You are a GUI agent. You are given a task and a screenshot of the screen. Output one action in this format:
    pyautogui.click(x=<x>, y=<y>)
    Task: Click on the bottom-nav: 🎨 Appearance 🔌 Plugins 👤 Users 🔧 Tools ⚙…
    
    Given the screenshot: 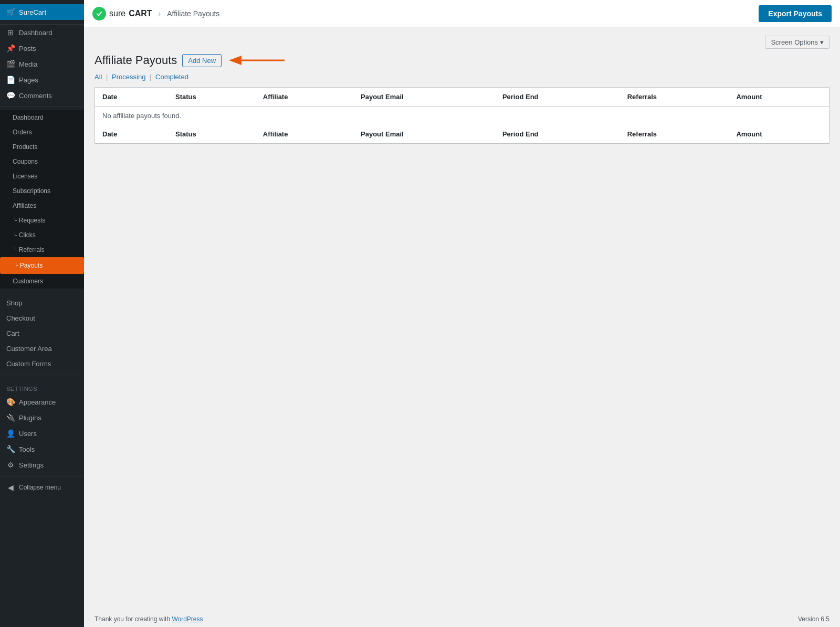 What is the action you would take?
    pyautogui.click(x=42, y=433)
    